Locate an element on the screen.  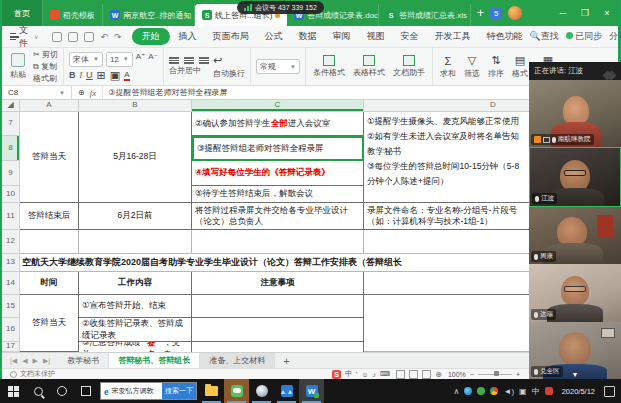
underline-button: U is located at coordinates (90, 75).